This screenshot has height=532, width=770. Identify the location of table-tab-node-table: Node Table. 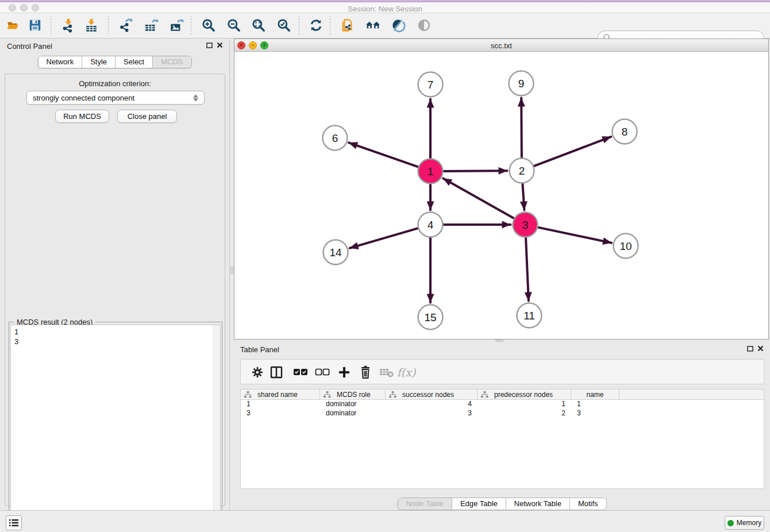
(425, 504).